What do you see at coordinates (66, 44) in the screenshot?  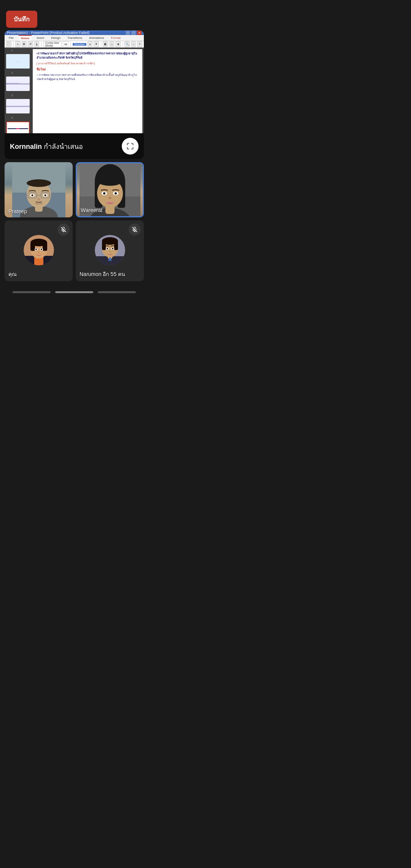 I see `font-size: 48` at bounding box center [66, 44].